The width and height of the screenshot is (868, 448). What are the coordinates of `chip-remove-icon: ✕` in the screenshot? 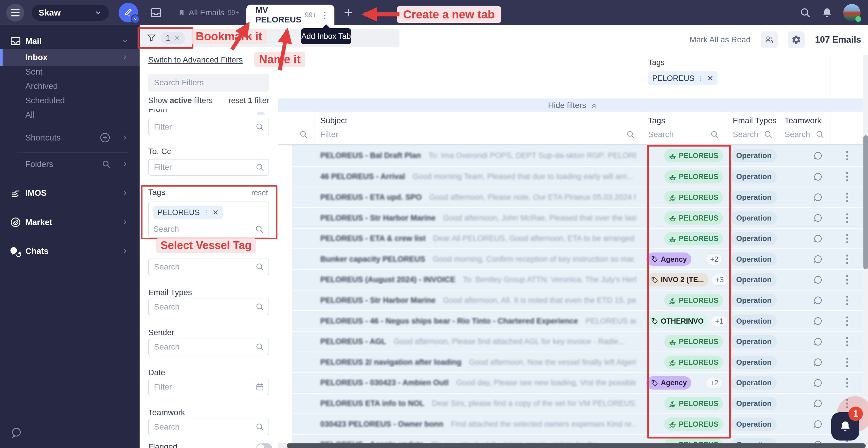 It's located at (216, 213).